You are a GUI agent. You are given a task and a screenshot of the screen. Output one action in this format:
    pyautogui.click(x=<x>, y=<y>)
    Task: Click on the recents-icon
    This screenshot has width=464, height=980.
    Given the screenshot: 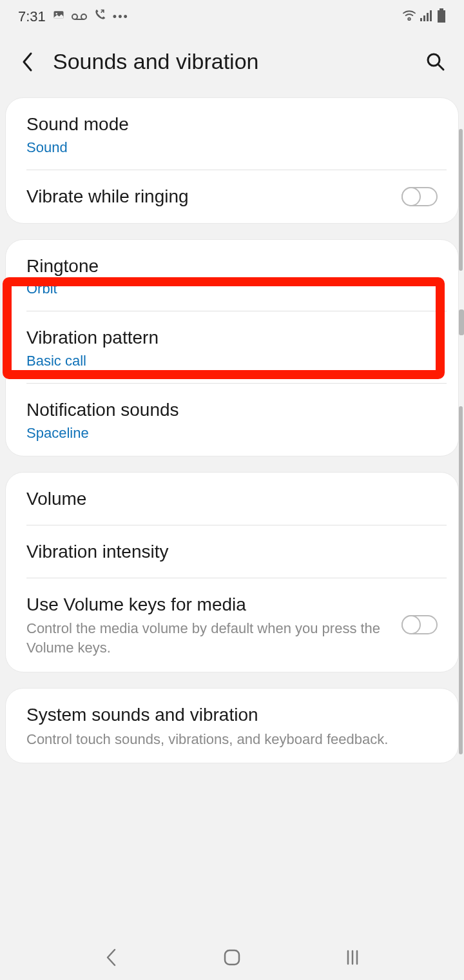 What is the action you would take?
    pyautogui.click(x=353, y=957)
    